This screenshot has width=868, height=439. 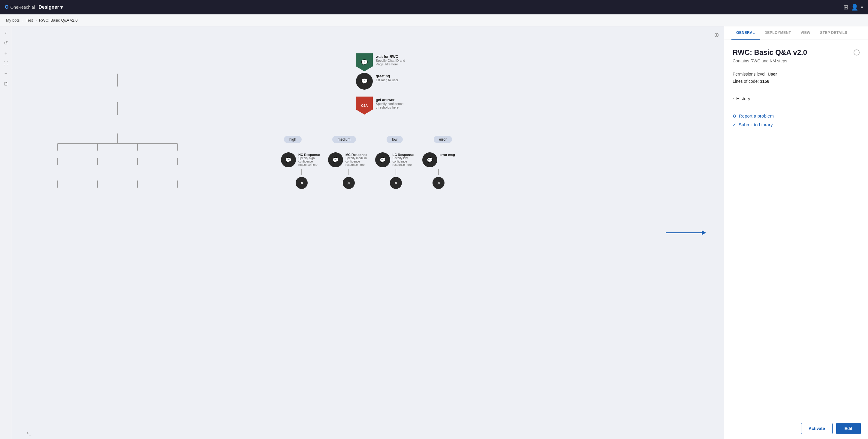 I want to click on hc-response-icon: 💬, so click(x=288, y=160).